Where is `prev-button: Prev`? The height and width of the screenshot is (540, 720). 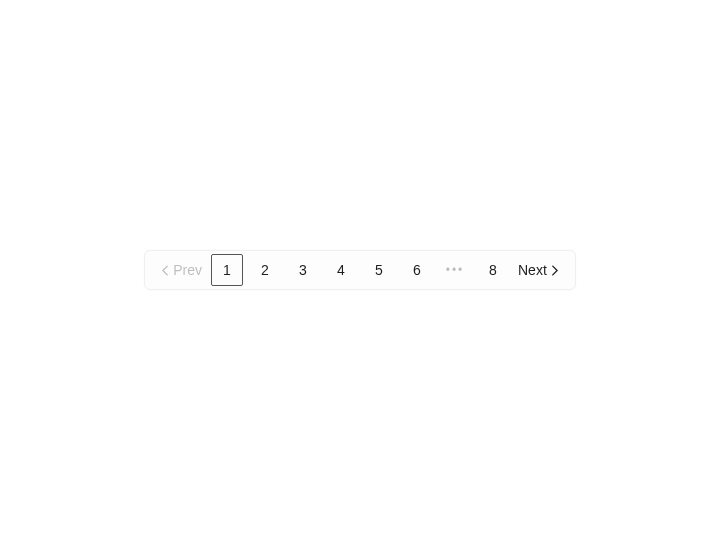
prev-button: Prev is located at coordinates (180, 270).